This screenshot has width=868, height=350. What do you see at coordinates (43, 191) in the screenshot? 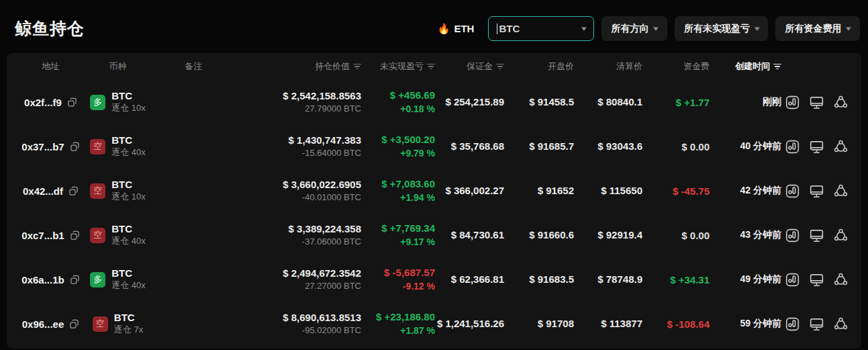
I see `address-link: 0x42...df` at bounding box center [43, 191].